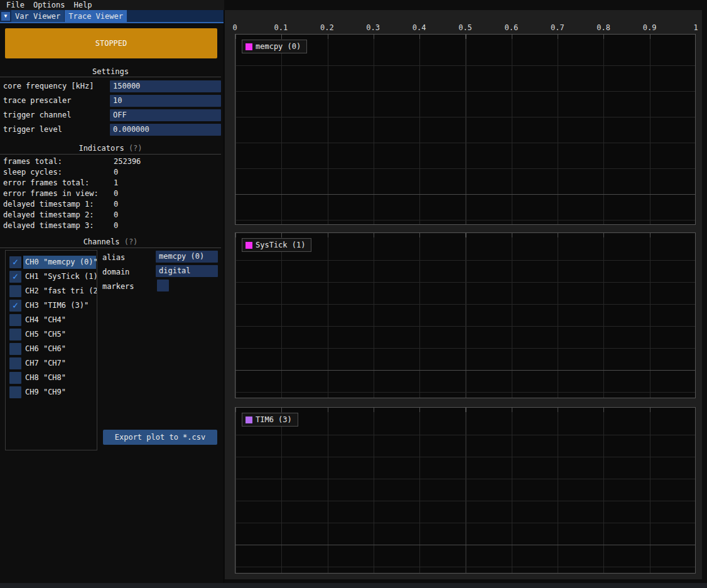  I want to click on error-frames-total-label: error frames total:, so click(46, 183).